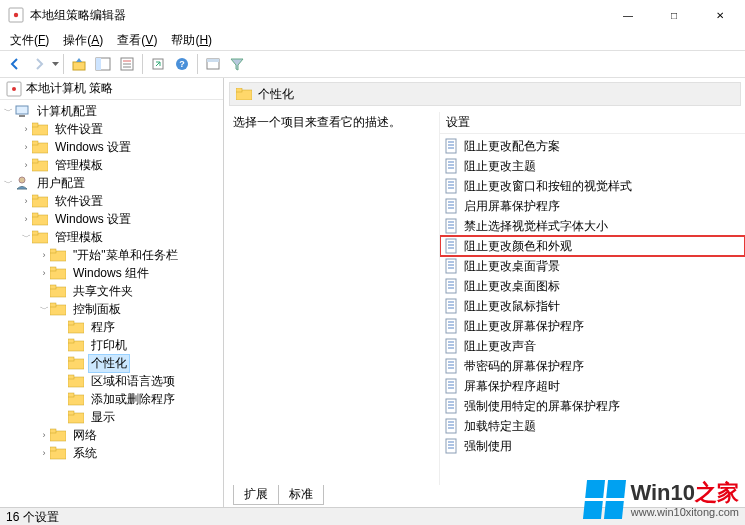  I want to click on tree-node: ›网络, so click(112, 435).